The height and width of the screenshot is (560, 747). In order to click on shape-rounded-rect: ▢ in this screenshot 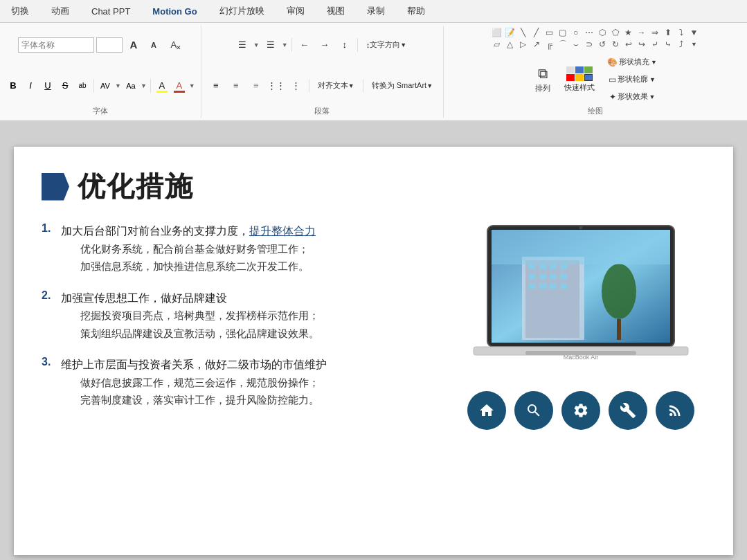, I will do `click(563, 33)`.